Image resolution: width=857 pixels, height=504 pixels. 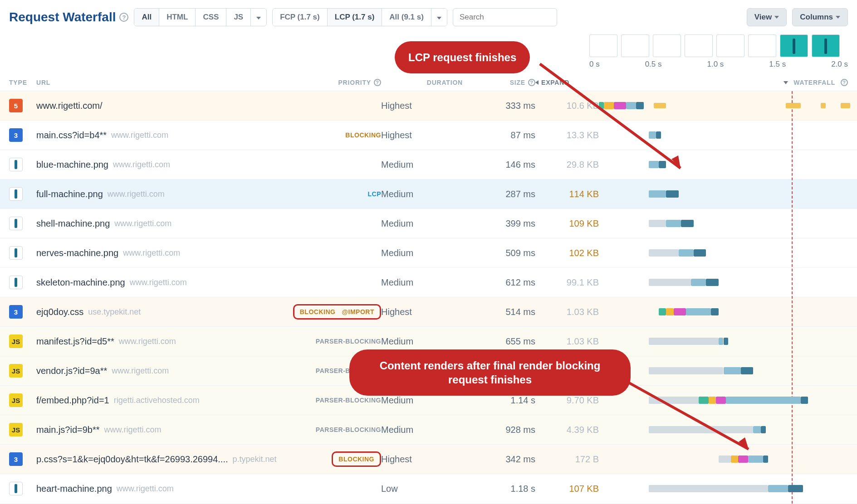 I want to click on duration-value: 1.14 s, so click(x=499, y=401).